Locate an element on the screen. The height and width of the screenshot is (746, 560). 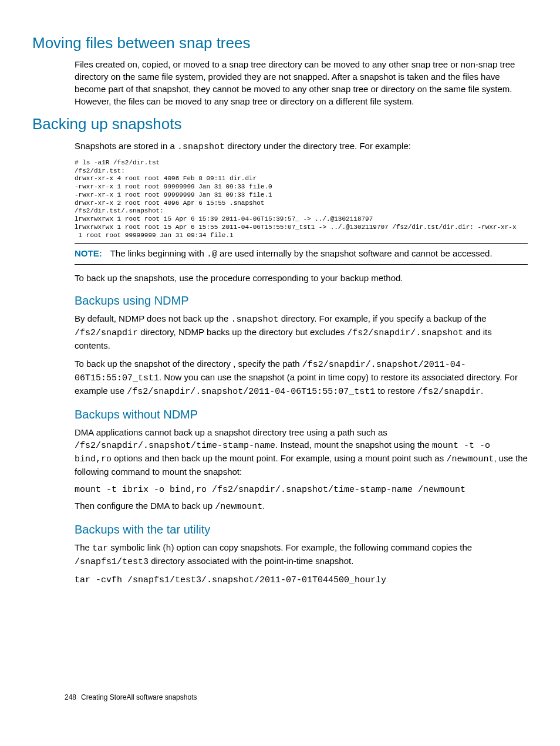
text: . Instead, mount the snapshot using the is located at coordinates (353, 445).